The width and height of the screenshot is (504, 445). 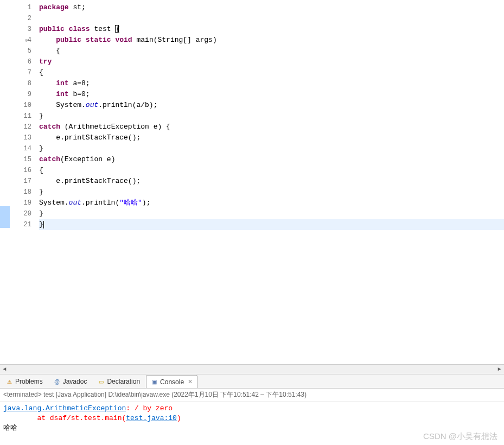 I want to click on tab-javadoc: @ Javadoc, so click(x=71, y=382).